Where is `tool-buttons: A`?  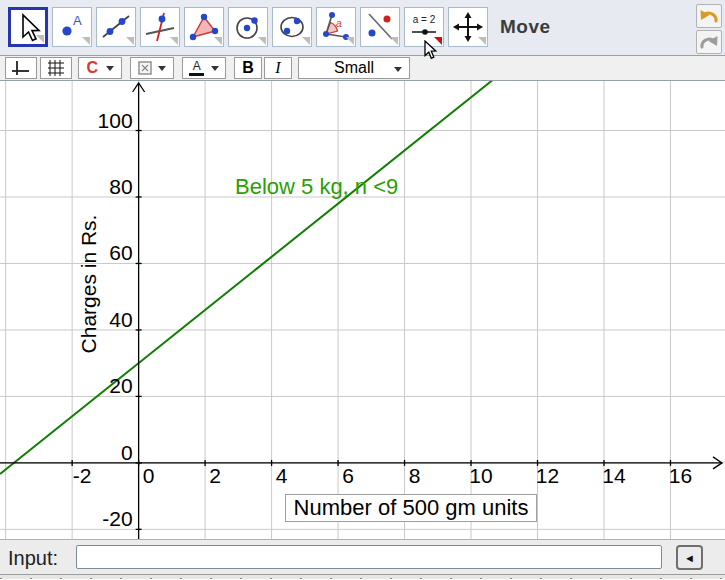 tool-buttons: A is located at coordinates (250, 27).